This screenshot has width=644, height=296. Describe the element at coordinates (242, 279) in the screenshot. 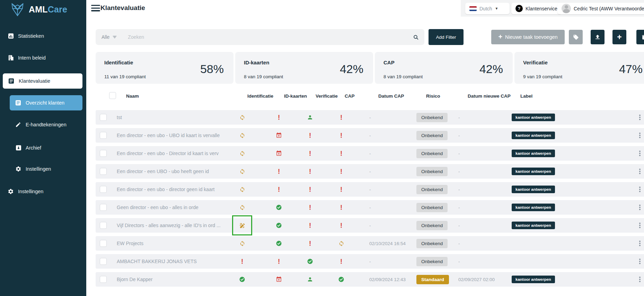

I see `check-icon` at that location.